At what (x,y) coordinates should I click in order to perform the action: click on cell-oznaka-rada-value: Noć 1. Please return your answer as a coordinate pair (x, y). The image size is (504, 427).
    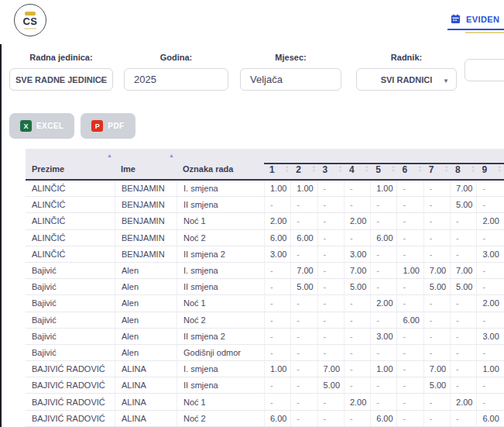
    Looking at the image, I should click on (195, 221).